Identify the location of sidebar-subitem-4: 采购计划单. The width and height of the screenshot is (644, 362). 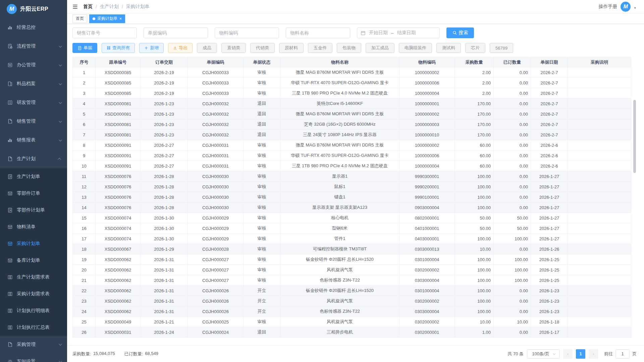
(34, 244).